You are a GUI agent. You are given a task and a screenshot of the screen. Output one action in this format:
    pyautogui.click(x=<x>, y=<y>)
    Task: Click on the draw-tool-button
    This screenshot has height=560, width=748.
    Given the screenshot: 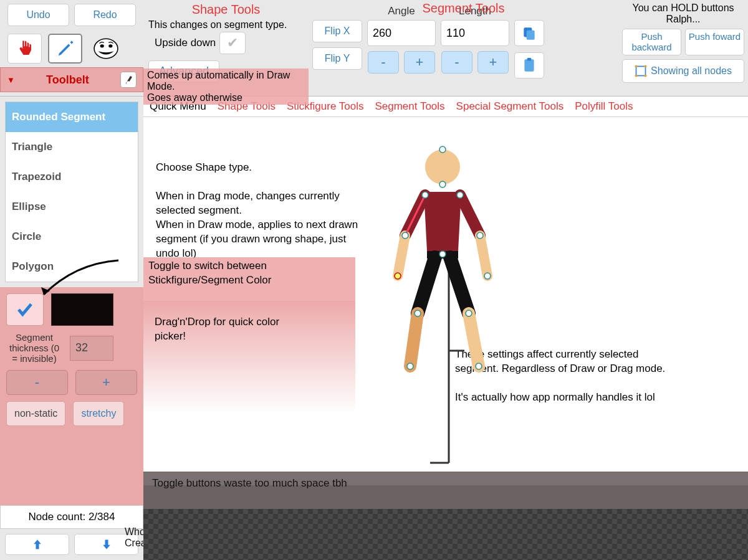 What is the action you would take?
    pyautogui.click(x=65, y=49)
    